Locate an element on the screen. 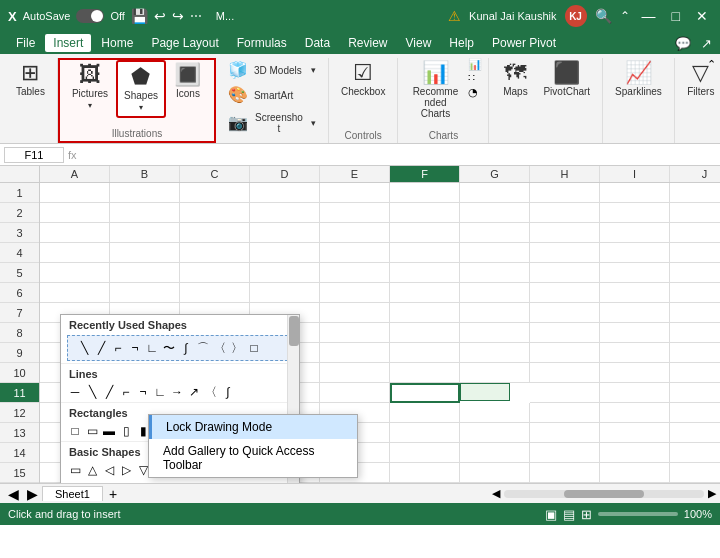 This screenshot has height=558, width=720. basic-rect: ▭ is located at coordinates (75, 470).